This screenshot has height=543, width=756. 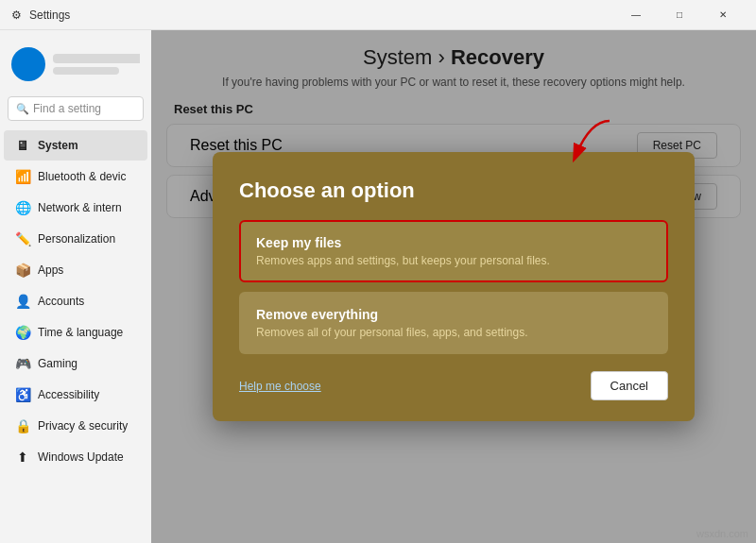 What do you see at coordinates (68, 395) in the screenshot?
I see `sidebar-item-label-accessibility: Accessibility` at bounding box center [68, 395].